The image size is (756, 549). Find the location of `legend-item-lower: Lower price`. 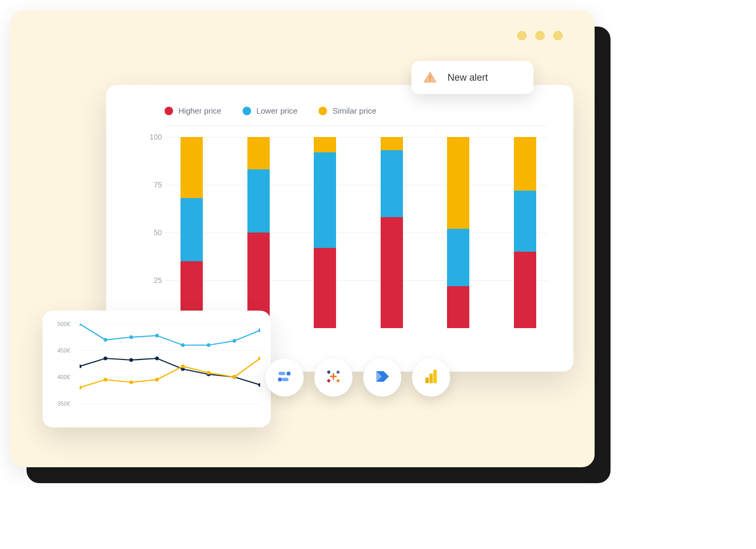

legend-item-lower: Lower price is located at coordinates (270, 110).